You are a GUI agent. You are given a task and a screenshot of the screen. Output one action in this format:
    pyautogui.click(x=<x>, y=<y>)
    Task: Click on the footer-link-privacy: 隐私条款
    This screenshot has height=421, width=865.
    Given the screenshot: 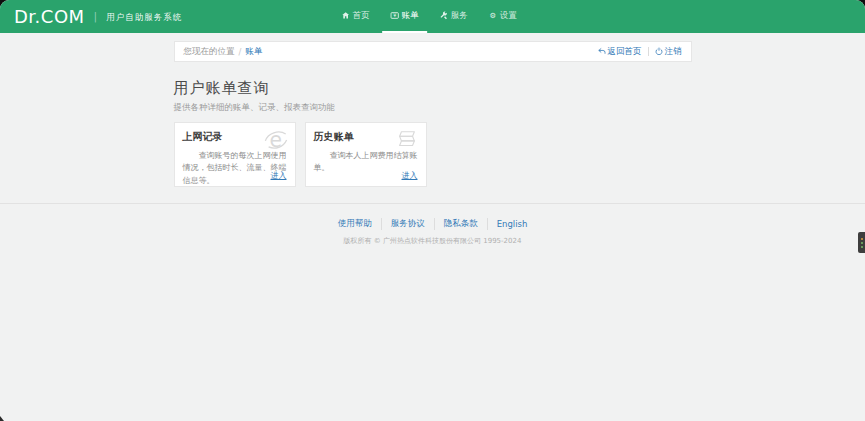 What is the action you would take?
    pyautogui.click(x=462, y=224)
    